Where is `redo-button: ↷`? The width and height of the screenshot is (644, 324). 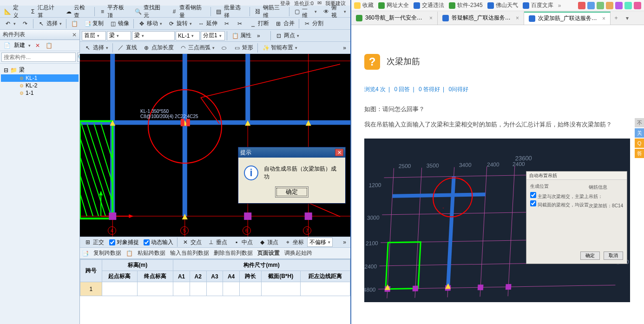
redo-button: ↷ is located at coordinates (25, 24).